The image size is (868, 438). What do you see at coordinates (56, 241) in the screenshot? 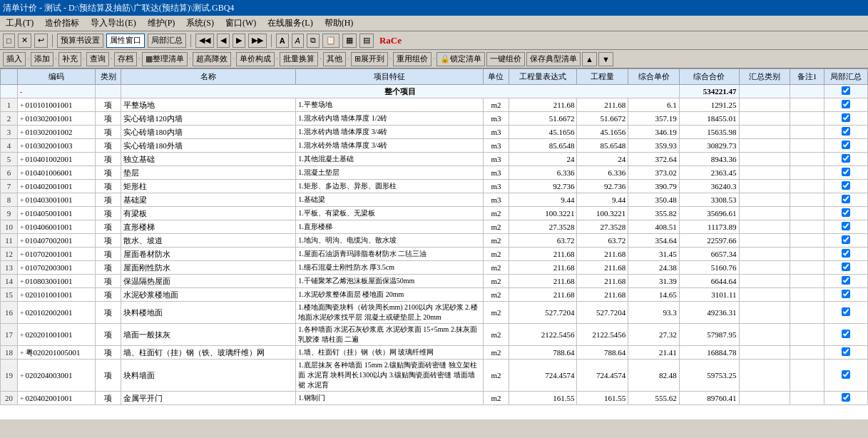
I see `row-code: +010407002001` at bounding box center [56, 241].